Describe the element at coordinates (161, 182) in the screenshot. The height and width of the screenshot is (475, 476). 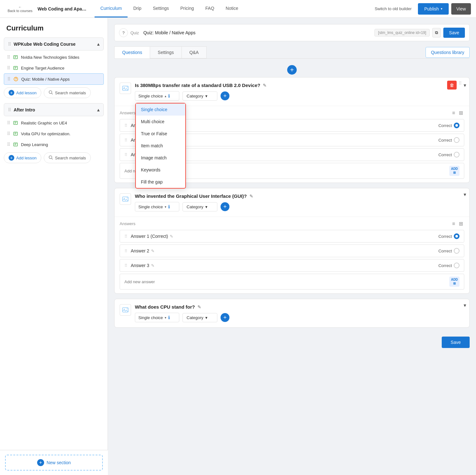
I see `dropdown-item-fill-the-gap: Fill the gap` at that location.